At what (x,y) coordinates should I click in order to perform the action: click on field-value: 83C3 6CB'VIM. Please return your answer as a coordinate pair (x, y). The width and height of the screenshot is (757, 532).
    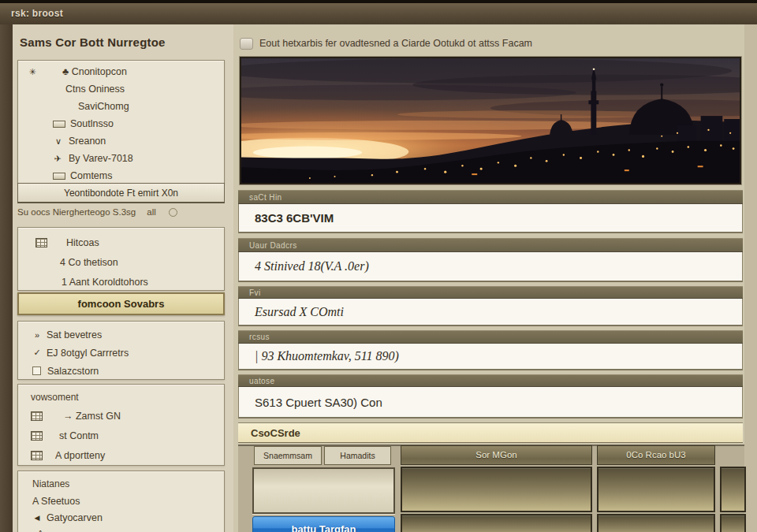
    Looking at the image, I should click on (490, 219).